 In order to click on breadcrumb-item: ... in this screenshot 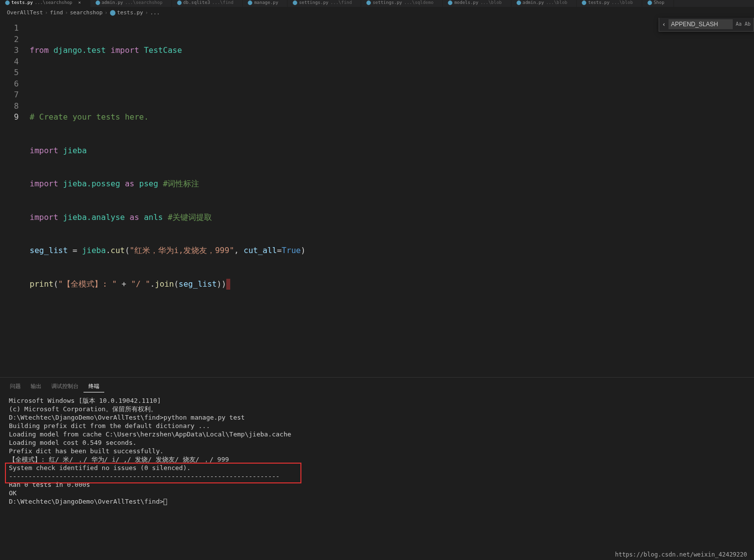, I will do `click(155, 13)`.